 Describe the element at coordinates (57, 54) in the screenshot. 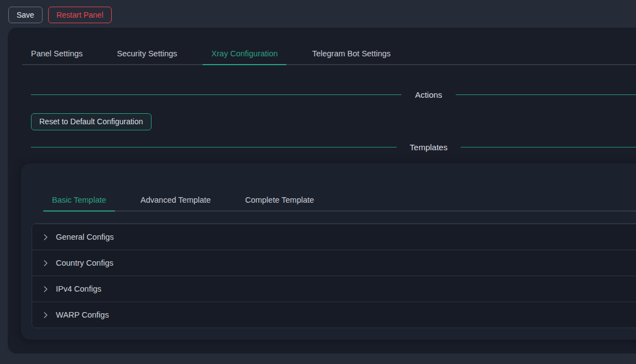

I see `tab-panel-settings: Panel Settings` at that location.